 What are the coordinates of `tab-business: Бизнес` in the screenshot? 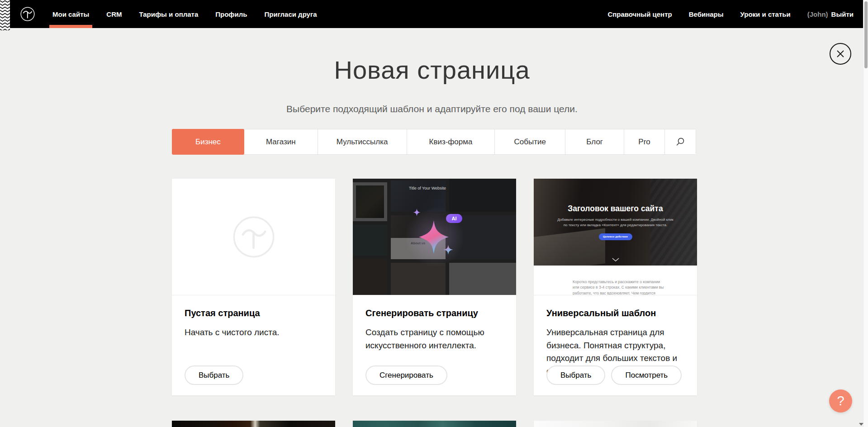 It's located at (208, 142).